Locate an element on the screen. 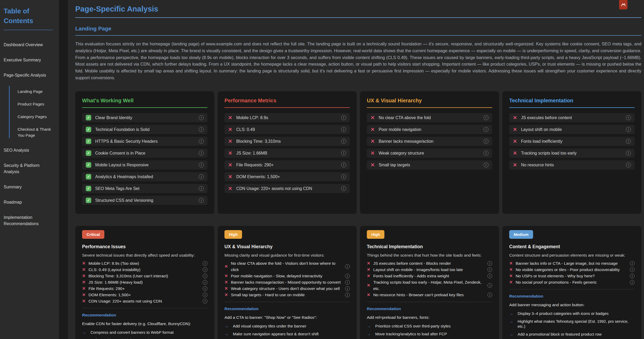 The height and width of the screenshot is (339, 644). sidebar-item: Roadmap is located at coordinates (30, 202).